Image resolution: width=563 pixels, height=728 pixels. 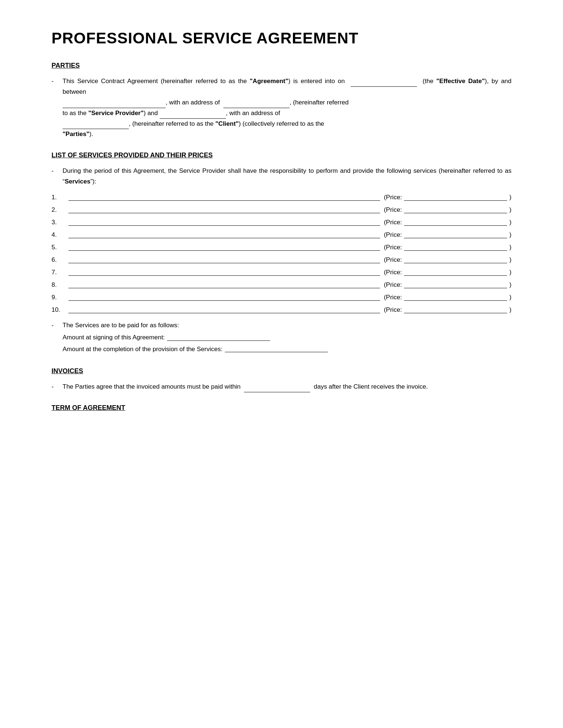 What do you see at coordinates (316, 81) in the screenshot?
I see `parties-text-part2: ) is entered into on` at bounding box center [316, 81].